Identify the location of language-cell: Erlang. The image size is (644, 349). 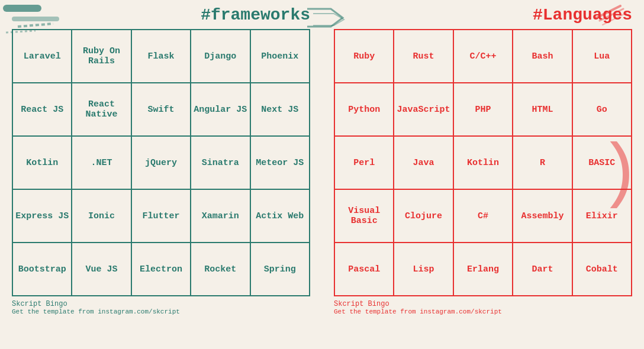
(483, 269).